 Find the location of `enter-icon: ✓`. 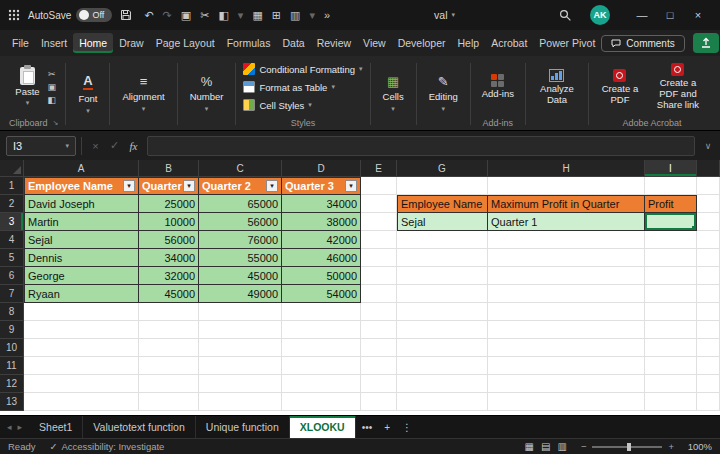

enter-icon: ✓ is located at coordinates (114, 146).